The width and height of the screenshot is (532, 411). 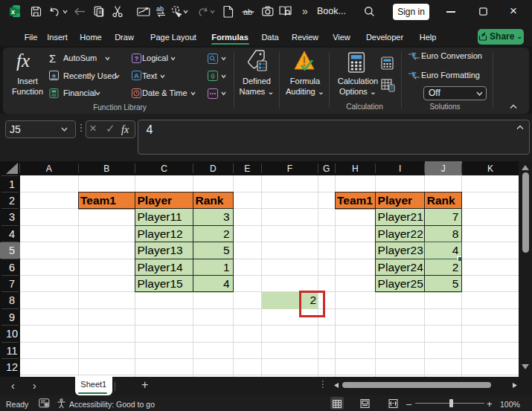 What do you see at coordinates (137, 76) in the screenshot?
I see `svg-text: A` at bounding box center [137, 76].